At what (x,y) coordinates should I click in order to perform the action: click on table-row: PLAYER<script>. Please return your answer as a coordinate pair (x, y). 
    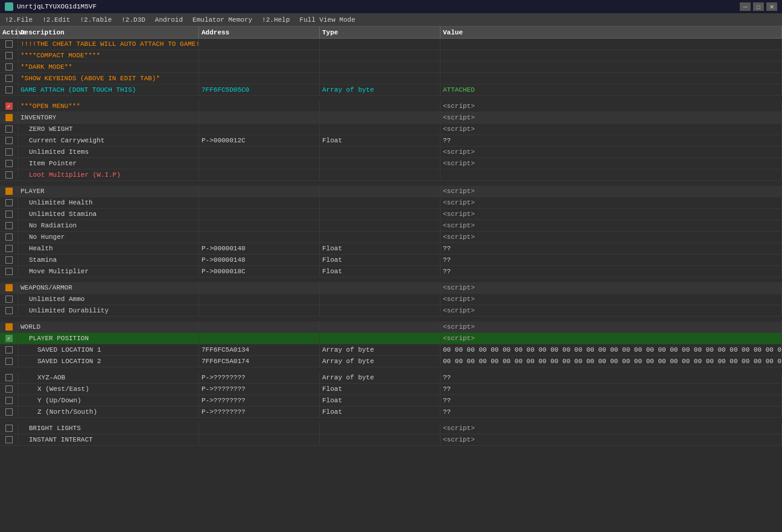
    Looking at the image, I should click on (391, 192).